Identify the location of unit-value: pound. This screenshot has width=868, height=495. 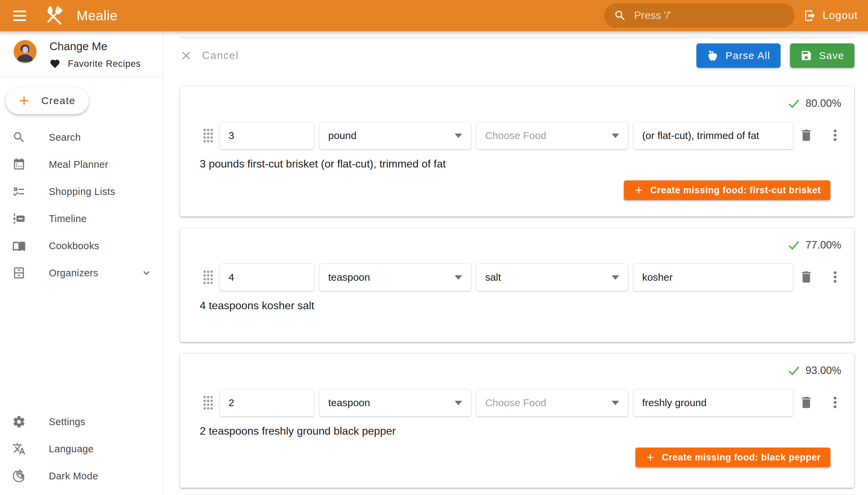
(342, 136).